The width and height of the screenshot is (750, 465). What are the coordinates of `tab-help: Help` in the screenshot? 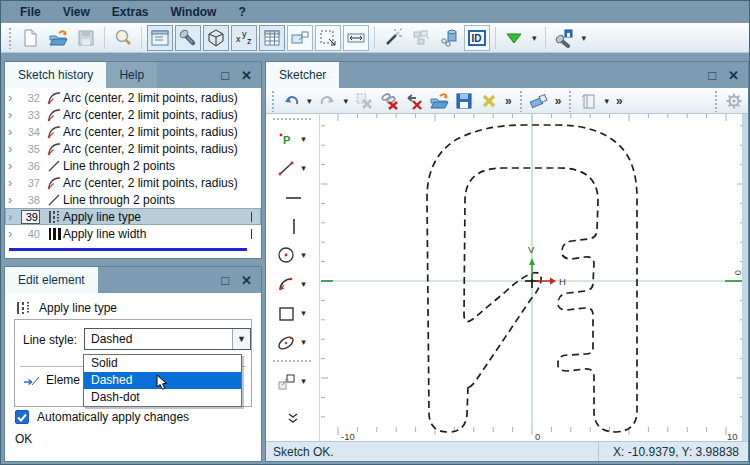 It's located at (132, 75).